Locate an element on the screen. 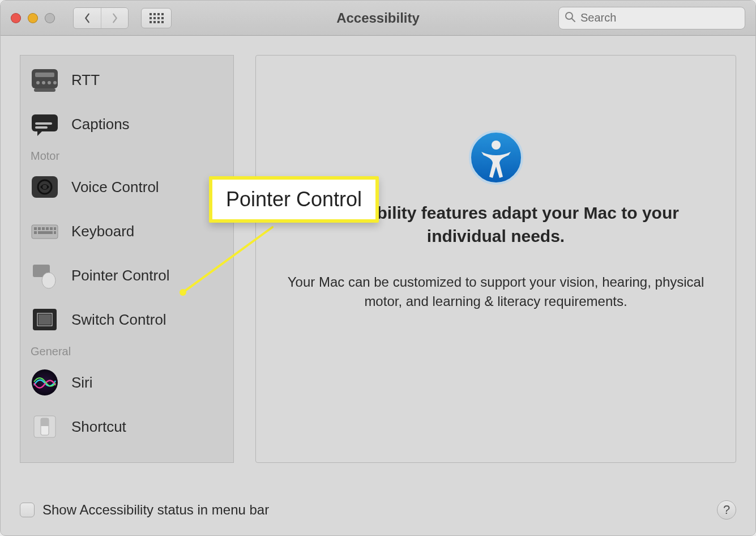 This screenshot has width=756, height=536. sidebar-item-keyboard: Keyboard is located at coordinates (127, 231).